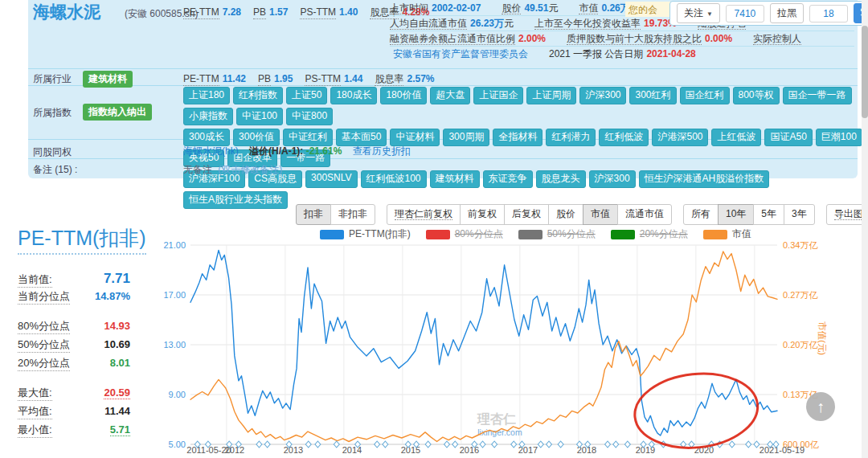 This screenshot has height=458, width=868. What do you see at coordinates (96, 333) in the screenshot?
I see `pe-stats-panel: PE-TTM(扣非) 当前值:7.71当前分位点14.87%80%分位点14.9…` at bounding box center [96, 333].